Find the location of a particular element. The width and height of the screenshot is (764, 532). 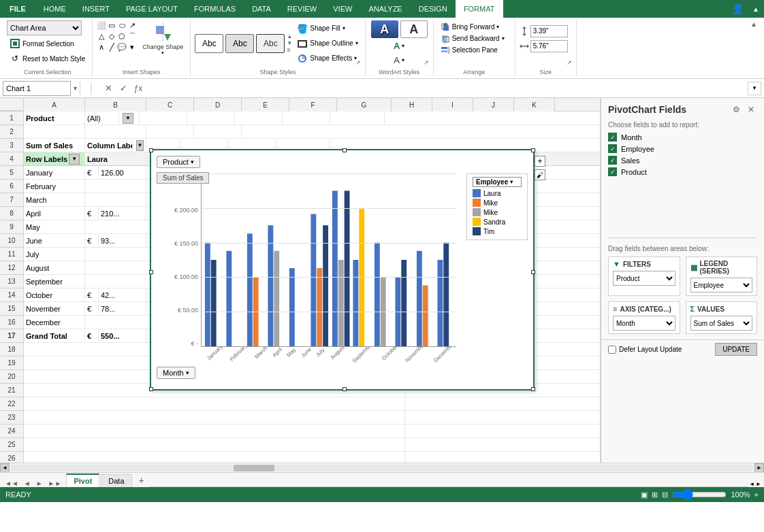

normal-view-icon: ▣ is located at coordinates (644, 495).